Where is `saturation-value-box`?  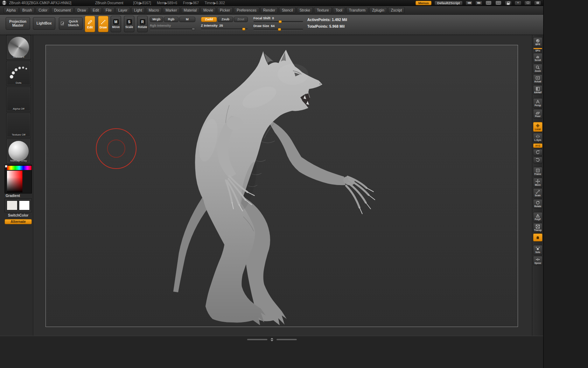
saturation-value-box is located at coordinates (15, 182).